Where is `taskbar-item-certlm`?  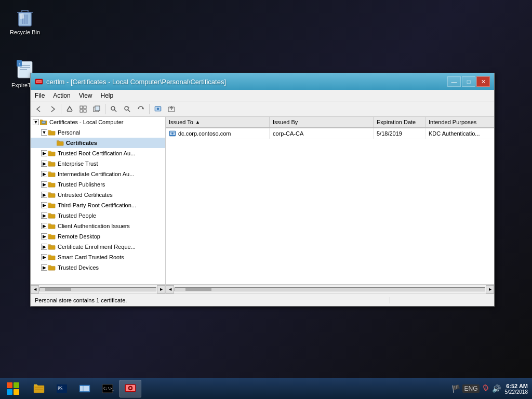
taskbar-item-certlm is located at coordinates (130, 389).